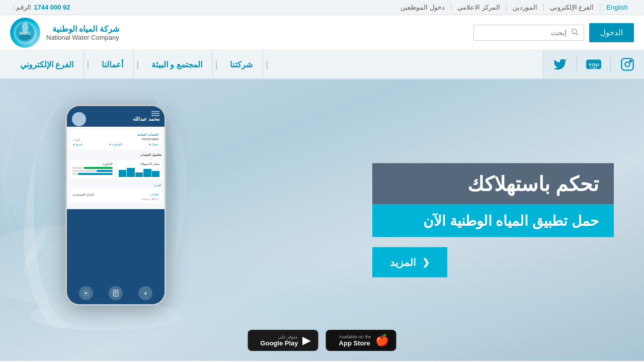 Image resolution: width=644 pixels, height=362 pixels. Describe the element at coordinates (139, 169) in the screenshot. I see `phone-chart-consumption: معدل الاستهلاك` at that location.